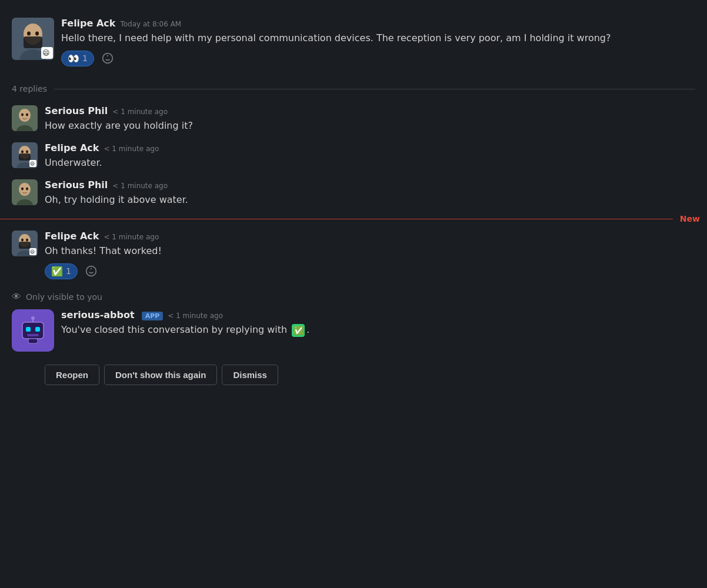 This screenshot has height=588, width=707. What do you see at coordinates (354, 330) in the screenshot?
I see `bot-message: serious-abbot APP < 1 minute ago You've …` at bounding box center [354, 330].